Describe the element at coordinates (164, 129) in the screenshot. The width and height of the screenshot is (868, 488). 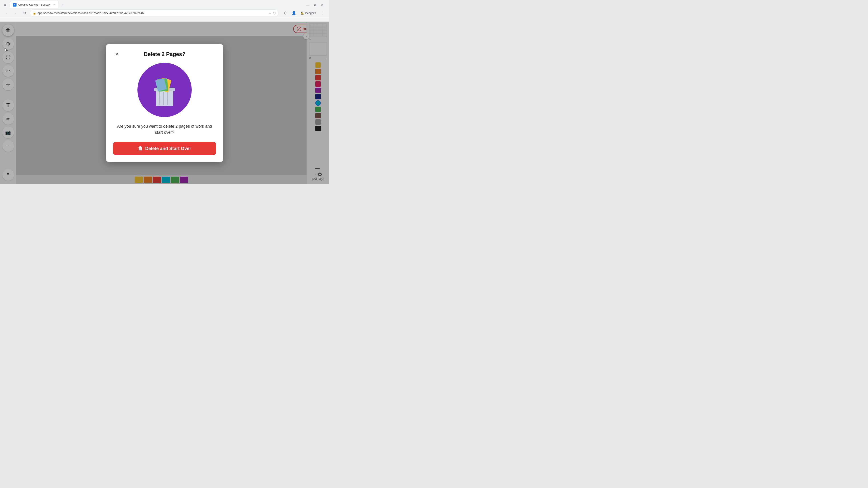
I see `dialog-message: Are you sure you want to delete 2 pages …` at that location.